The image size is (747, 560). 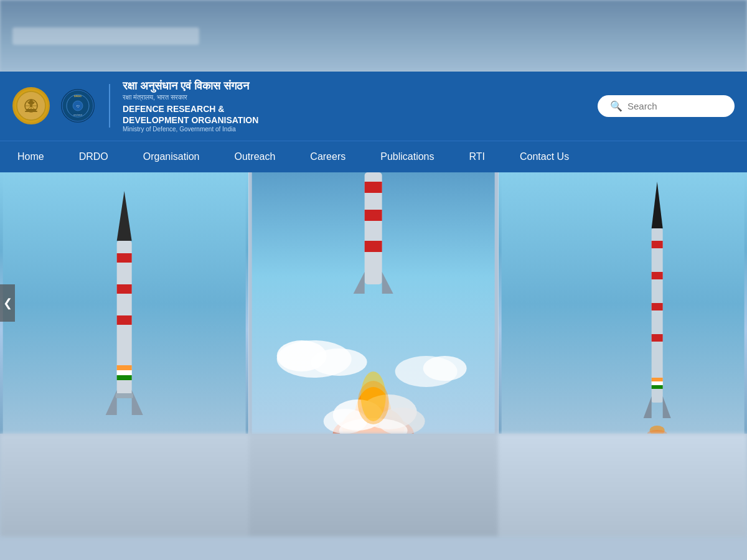 I want to click on search-input, so click(x=674, y=106).